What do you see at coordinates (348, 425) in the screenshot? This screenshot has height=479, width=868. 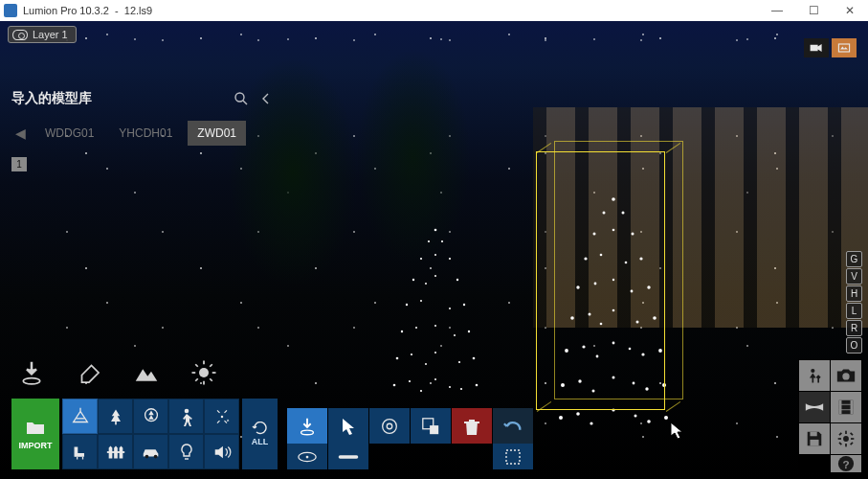 I see `select-tool` at bounding box center [348, 425].